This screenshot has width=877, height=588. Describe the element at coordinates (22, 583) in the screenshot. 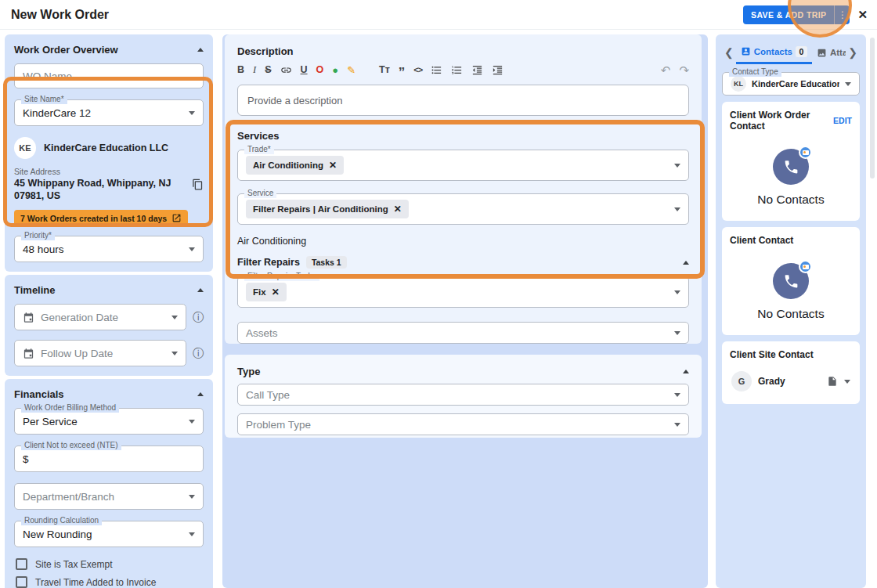

I see `travel-time-checkbox` at that location.